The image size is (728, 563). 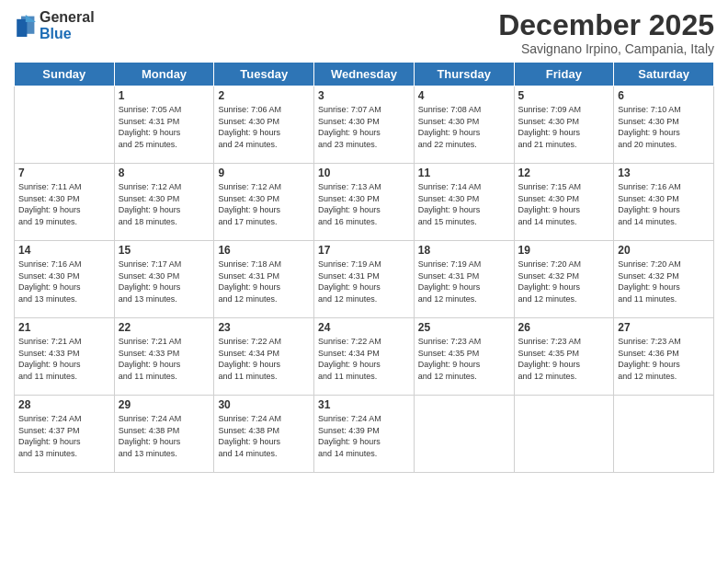 I want to click on sunrise-text: Sunrise: 7:08 AM, so click(x=464, y=110).